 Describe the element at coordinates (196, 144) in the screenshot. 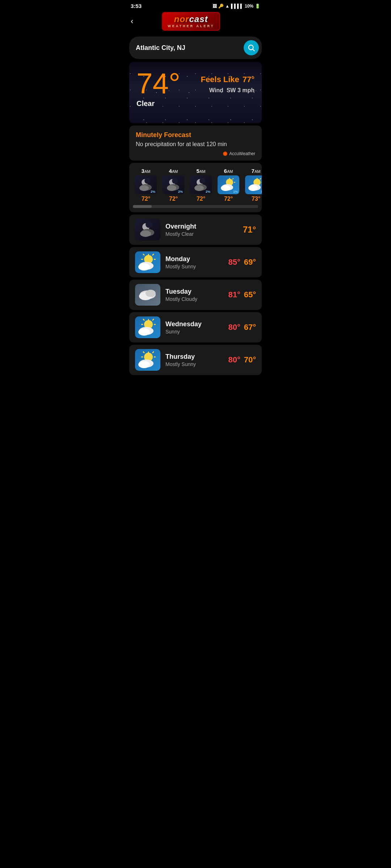

I see `minutely-description: No precipitation for at least 120 min` at that location.